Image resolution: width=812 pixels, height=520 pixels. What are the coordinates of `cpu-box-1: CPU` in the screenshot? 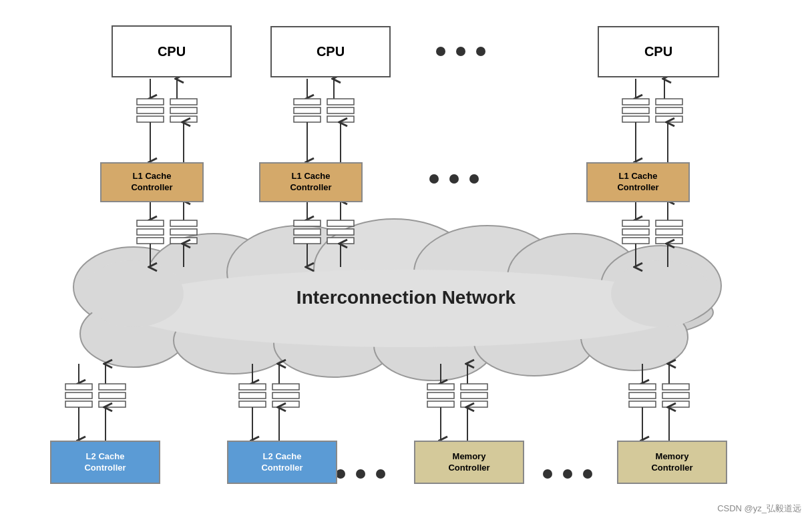 It's located at (172, 51).